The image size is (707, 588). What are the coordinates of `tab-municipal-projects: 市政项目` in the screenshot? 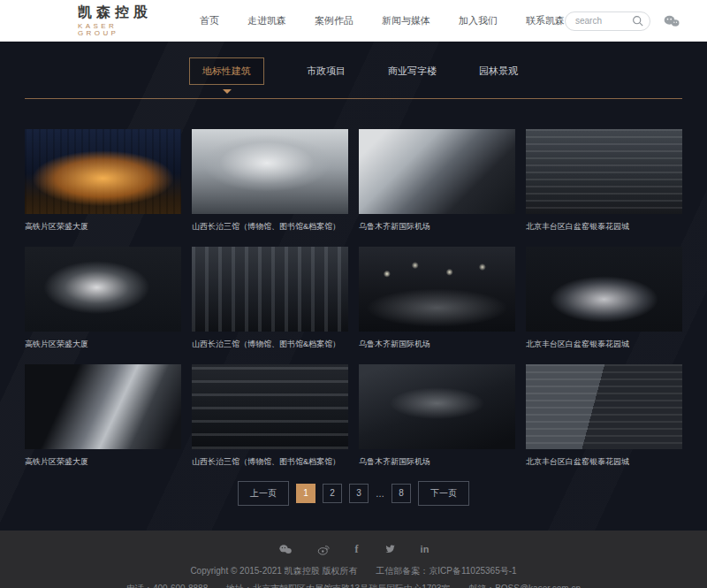 It's located at (326, 71).